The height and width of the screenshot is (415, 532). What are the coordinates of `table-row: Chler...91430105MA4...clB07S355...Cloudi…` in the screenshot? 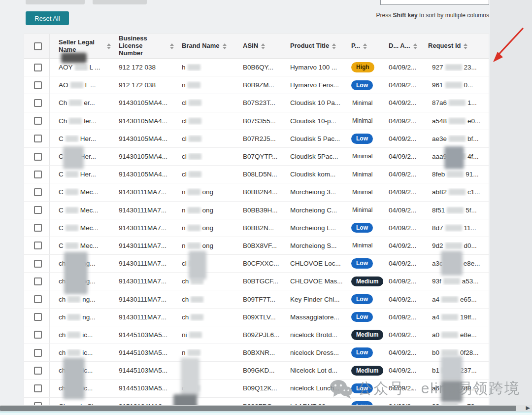 It's located at (256, 121).